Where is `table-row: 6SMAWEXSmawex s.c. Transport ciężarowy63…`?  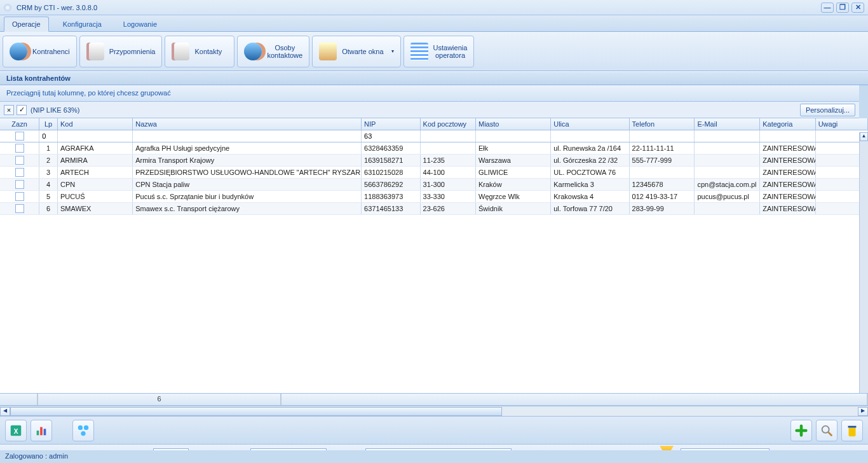
table-row: 6SMAWEXSmawex s.c. Transport ciężarowy63… is located at coordinates (434, 209).